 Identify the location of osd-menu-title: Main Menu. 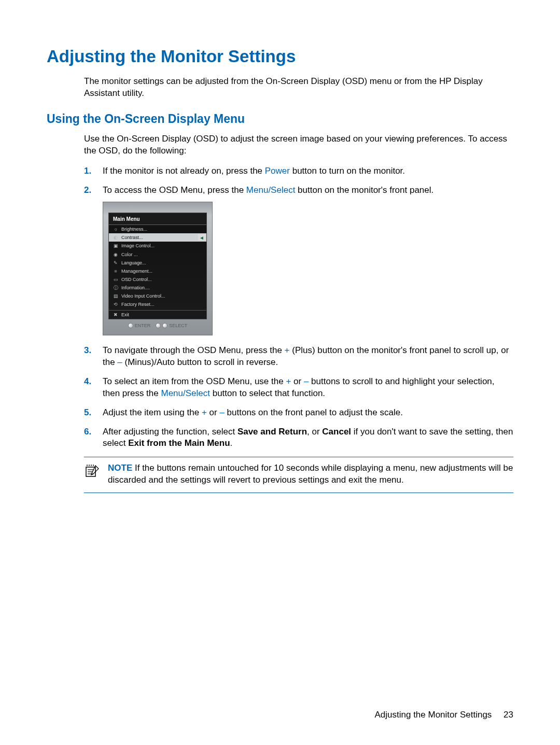
(158, 219).